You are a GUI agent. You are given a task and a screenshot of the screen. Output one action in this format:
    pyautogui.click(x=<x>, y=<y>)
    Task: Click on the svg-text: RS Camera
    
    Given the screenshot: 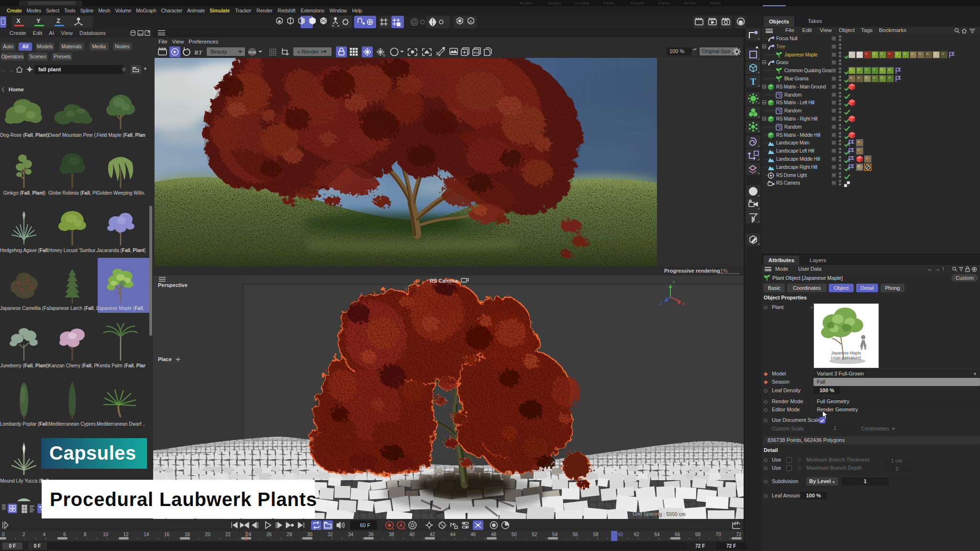 What is the action you would take?
    pyautogui.click(x=444, y=281)
    